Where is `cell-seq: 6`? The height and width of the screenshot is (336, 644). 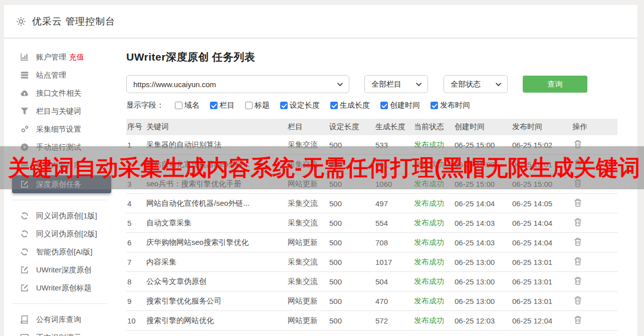 cell-seq: 6 is located at coordinates (136, 242).